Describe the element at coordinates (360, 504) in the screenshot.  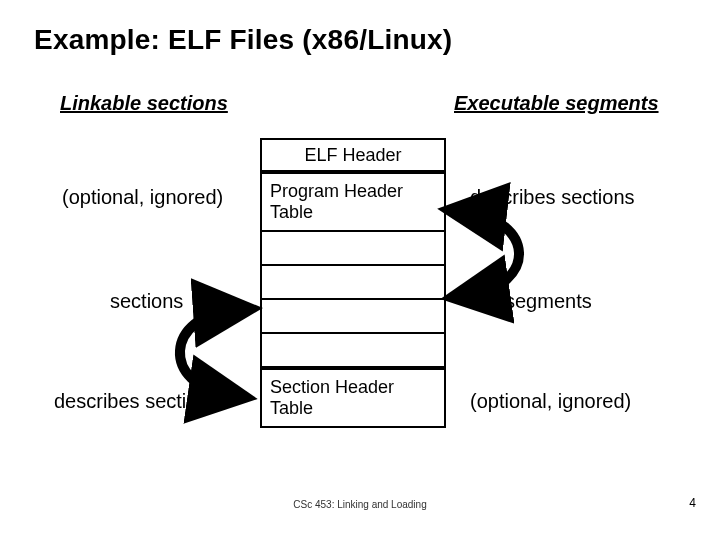
I see `footer-course: CSc 453: Linking and Loading` at that location.